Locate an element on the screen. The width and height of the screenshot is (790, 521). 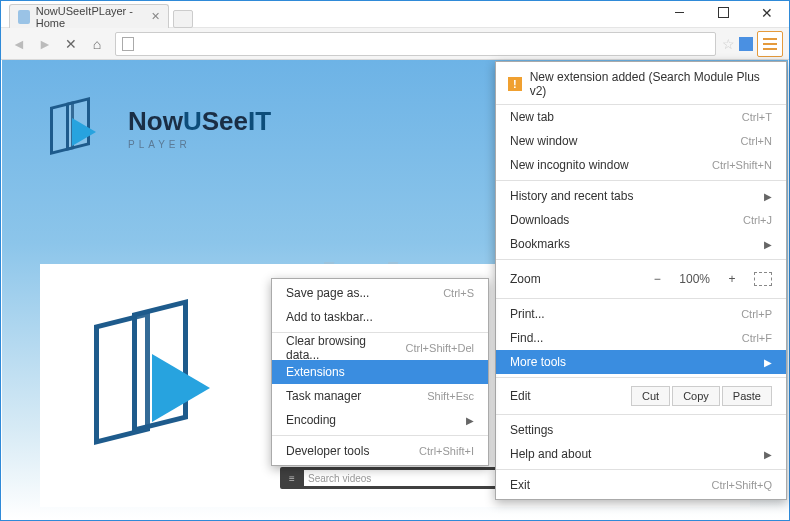
vc-menu-icon: ≡ is located at coordinates (292, 478).